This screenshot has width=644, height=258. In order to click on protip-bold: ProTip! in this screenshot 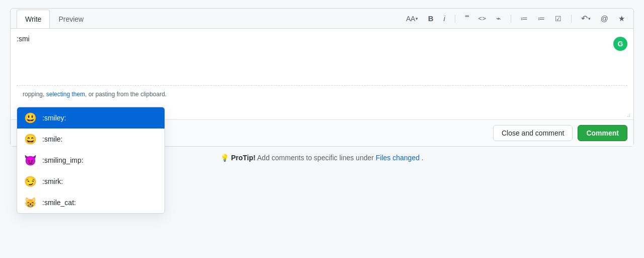, I will do `click(244, 158)`.